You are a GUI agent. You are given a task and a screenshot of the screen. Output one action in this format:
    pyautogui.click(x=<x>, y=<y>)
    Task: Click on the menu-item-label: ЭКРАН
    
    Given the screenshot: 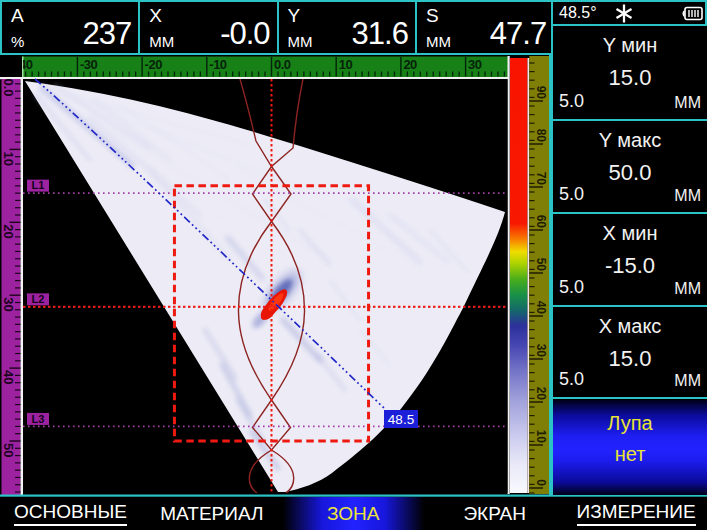 What is the action you would take?
    pyautogui.click(x=494, y=514)
    